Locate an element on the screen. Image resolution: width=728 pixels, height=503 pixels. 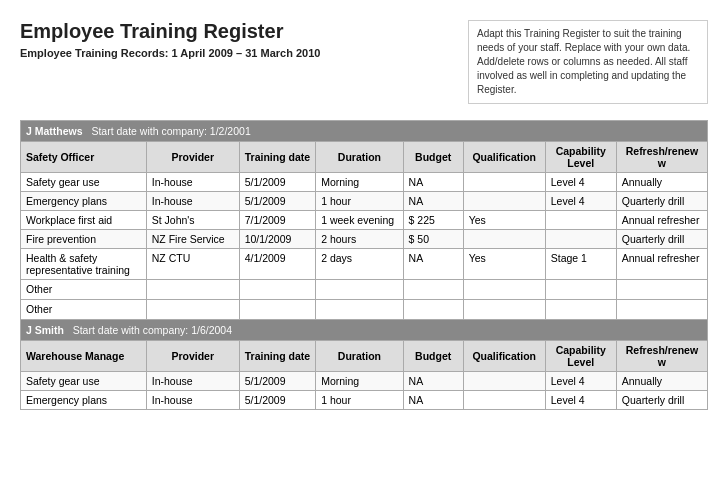
header-left: Employee Training Register Employee Trai… is located at coordinates (170, 40).